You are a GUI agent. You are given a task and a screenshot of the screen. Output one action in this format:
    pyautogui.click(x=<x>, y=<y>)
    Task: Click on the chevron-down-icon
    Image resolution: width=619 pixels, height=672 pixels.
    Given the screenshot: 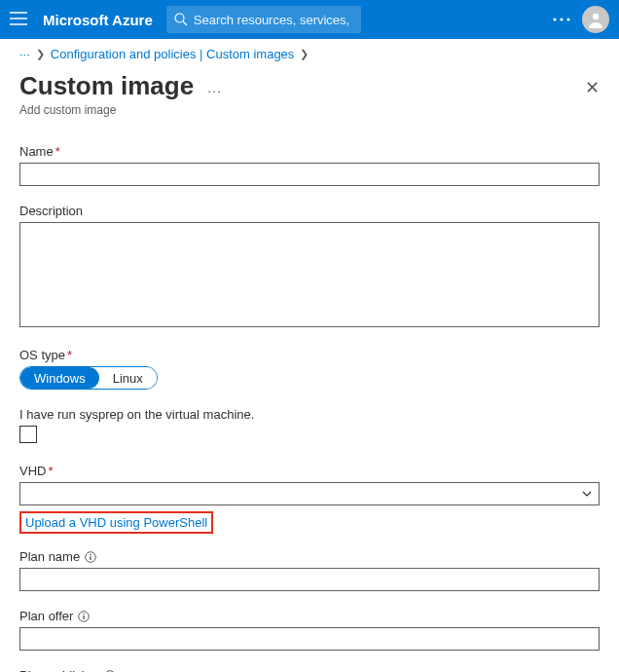 What is the action you would take?
    pyautogui.click(x=587, y=494)
    